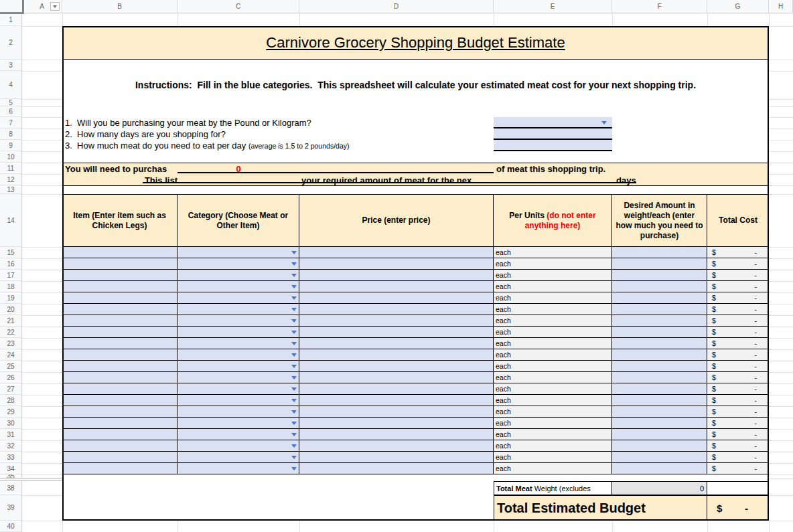 The image size is (793, 532). Describe the element at coordinates (553, 458) in the screenshot. I see `per-units-cell-row33: each` at that location.